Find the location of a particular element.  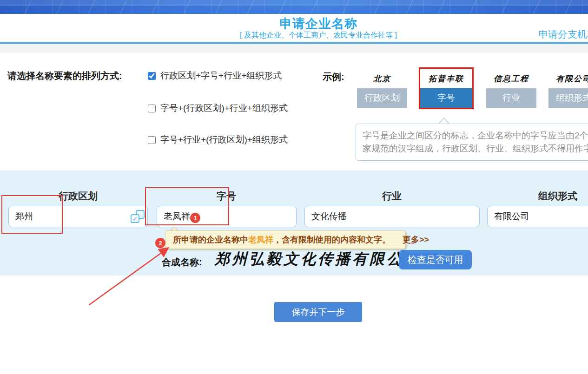

arrangement-option-1-label: 行政区划+字号+行业+组织形式 is located at coordinates (221, 76).